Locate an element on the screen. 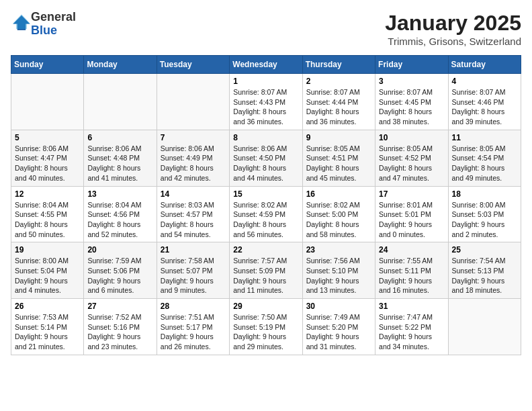 The height and width of the screenshot is (411, 532). day-number: 2 is located at coordinates (339, 81).